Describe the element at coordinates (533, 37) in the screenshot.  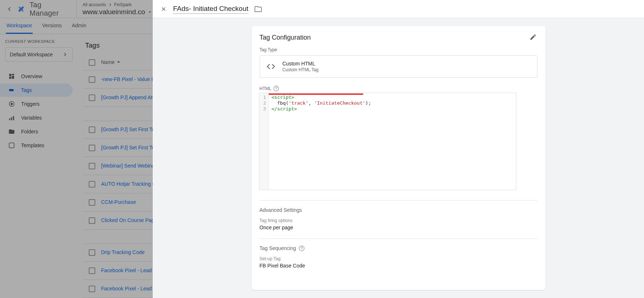
I see `pencil-icon` at that location.